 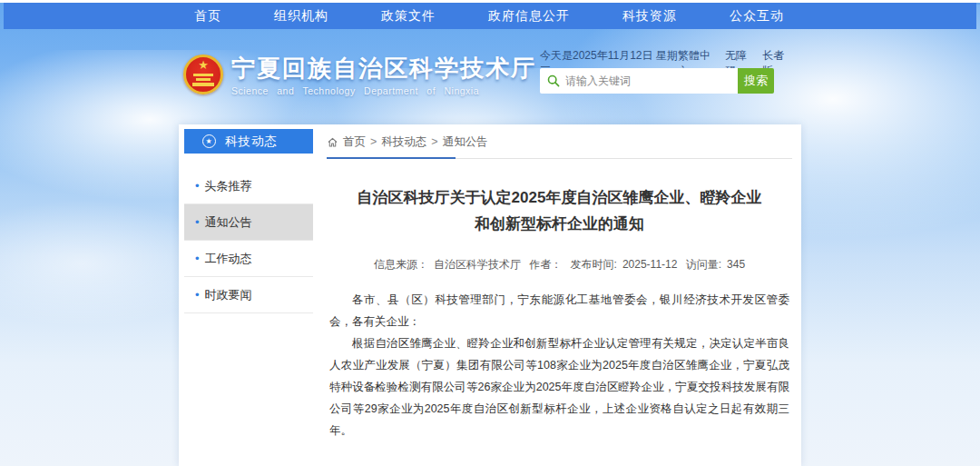 I want to click on sidebar-item-notices: • 通知公告, so click(x=249, y=223).